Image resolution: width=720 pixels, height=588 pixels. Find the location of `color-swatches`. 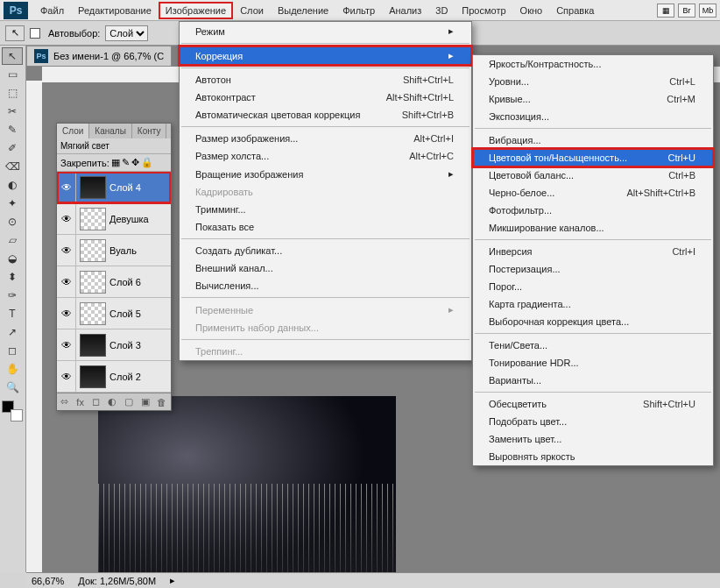

color-swatches is located at coordinates (12, 411).